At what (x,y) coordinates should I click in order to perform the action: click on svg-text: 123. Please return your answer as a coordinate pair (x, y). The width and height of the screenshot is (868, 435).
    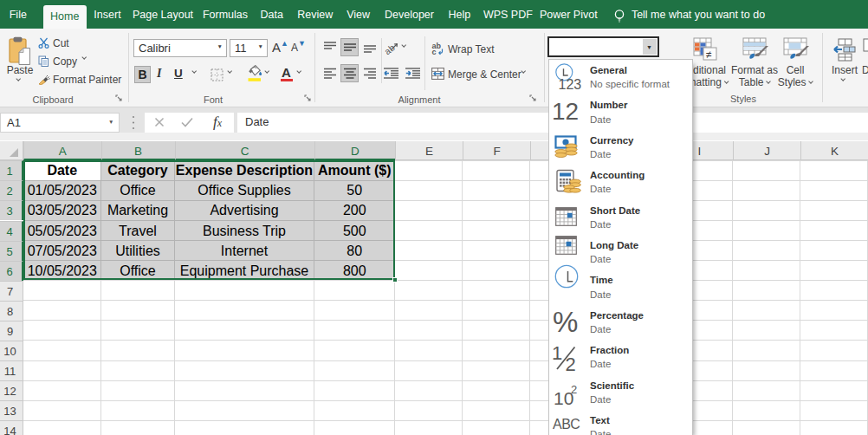
    Looking at the image, I should click on (570, 84).